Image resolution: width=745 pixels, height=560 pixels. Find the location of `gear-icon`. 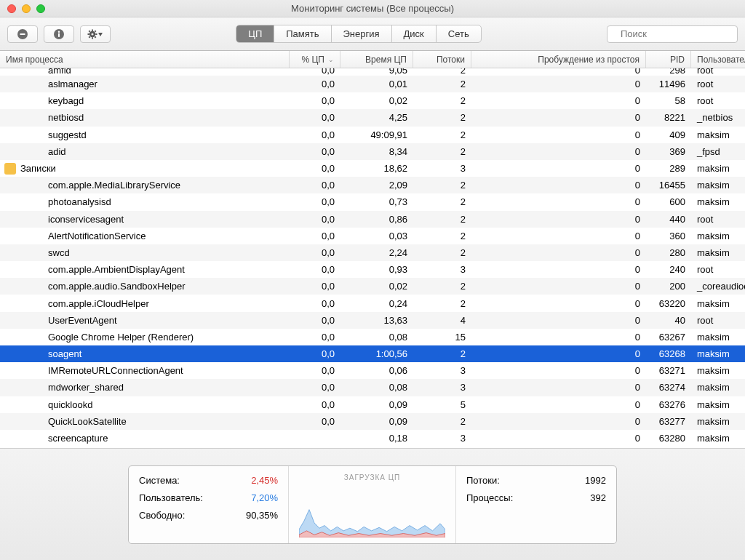

gear-icon is located at coordinates (95, 34).